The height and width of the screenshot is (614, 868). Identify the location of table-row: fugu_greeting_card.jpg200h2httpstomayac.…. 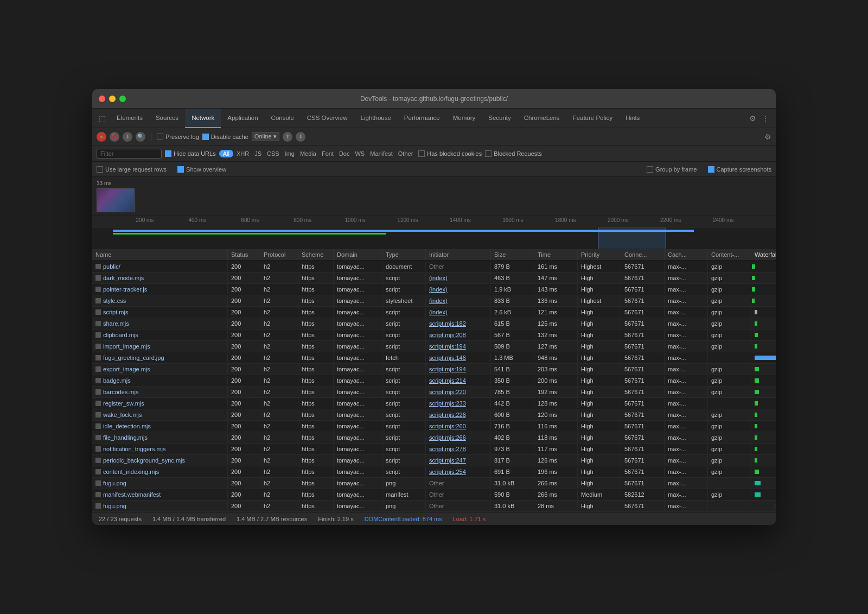
(434, 358).